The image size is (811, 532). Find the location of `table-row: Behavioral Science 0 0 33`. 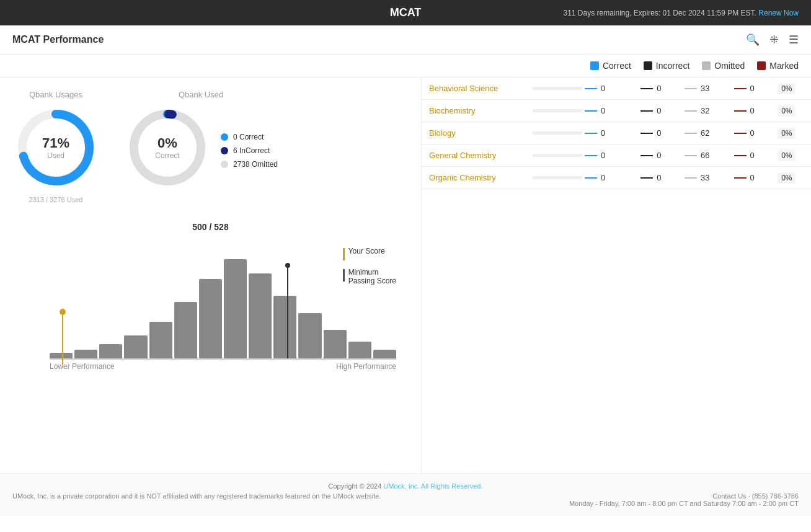

table-row: Behavioral Science 0 0 33 is located at coordinates (616, 89).